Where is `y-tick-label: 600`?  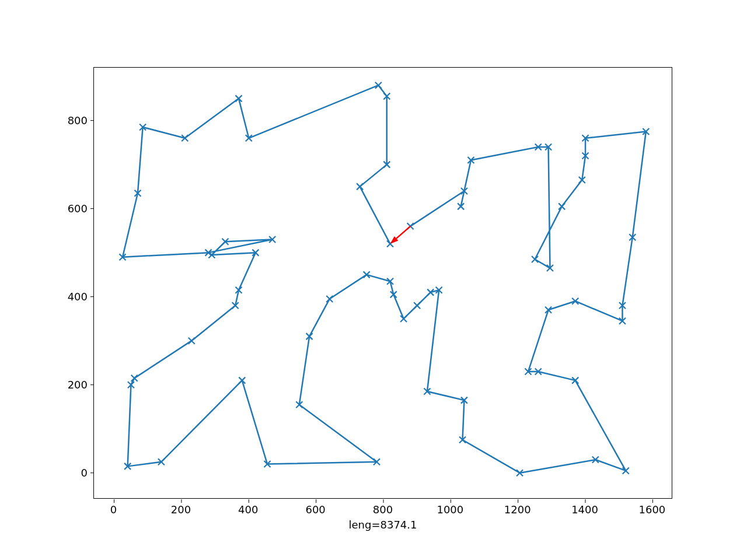
y-tick-label: 600 is located at coordinates (78, 208).